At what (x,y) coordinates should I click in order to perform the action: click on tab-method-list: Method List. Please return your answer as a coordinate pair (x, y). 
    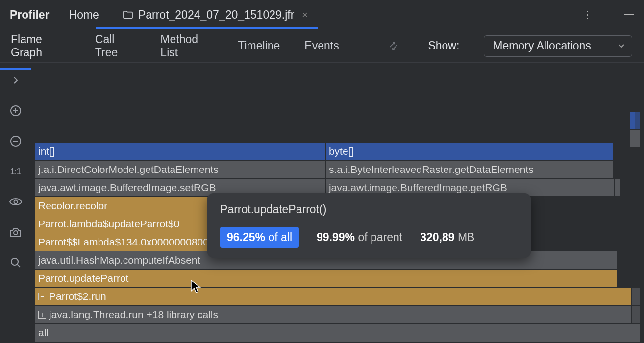
    Looking at the image, I should click on (187, 46).